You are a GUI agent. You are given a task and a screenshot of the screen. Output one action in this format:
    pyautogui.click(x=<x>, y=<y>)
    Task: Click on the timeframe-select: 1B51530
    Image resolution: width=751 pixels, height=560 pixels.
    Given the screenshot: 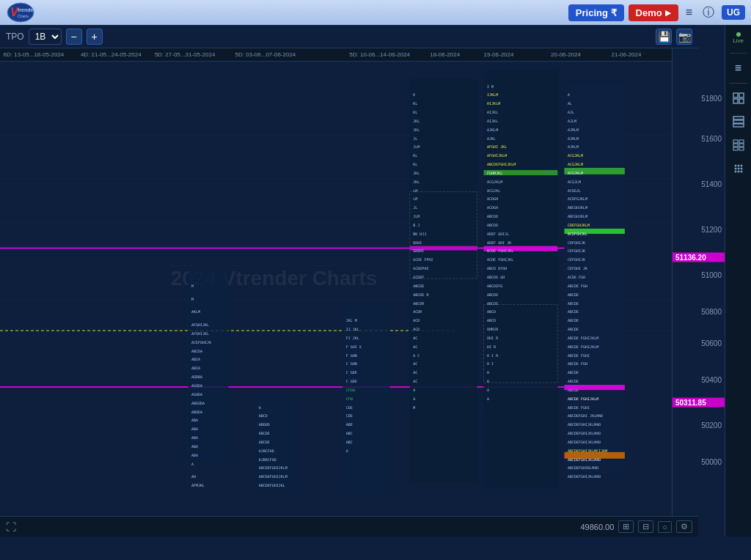 What is the action you would take?
    pyautogui.click(x=45, y=37)
    